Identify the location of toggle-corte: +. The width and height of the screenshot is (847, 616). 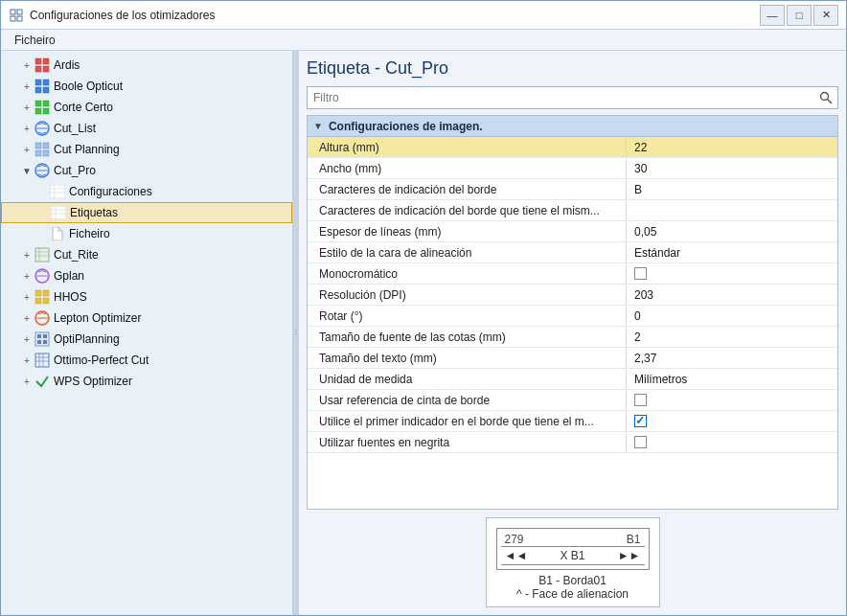
(27, 107).